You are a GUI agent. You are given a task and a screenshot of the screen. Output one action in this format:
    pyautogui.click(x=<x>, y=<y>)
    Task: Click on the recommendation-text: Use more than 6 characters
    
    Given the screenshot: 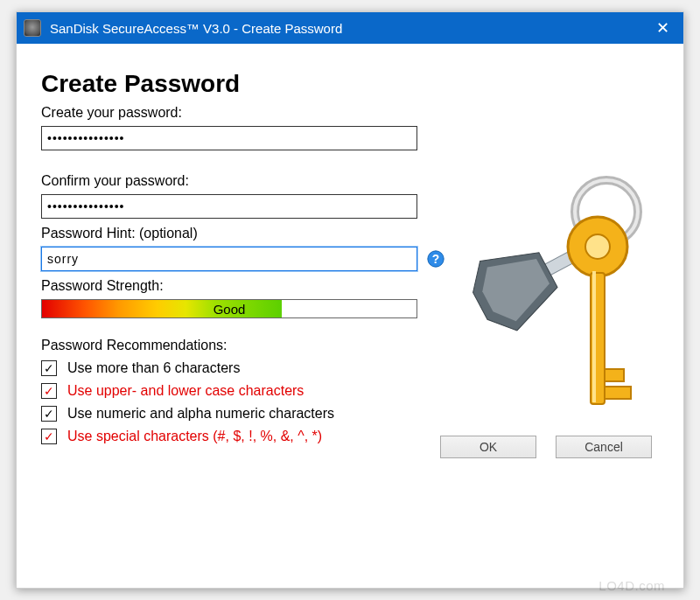 What is the action you would take?
    pyautogui.click(x=154, y=368)
    